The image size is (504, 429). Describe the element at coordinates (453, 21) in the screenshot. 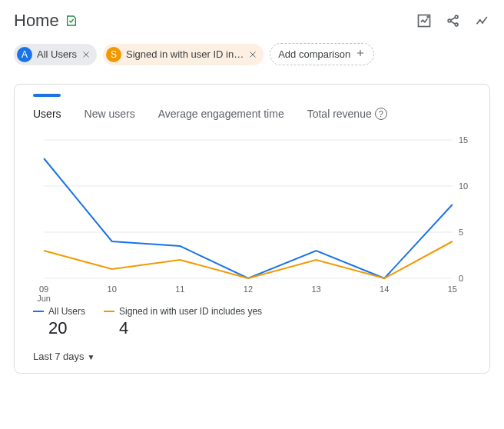

I see `share-icon` at that location.